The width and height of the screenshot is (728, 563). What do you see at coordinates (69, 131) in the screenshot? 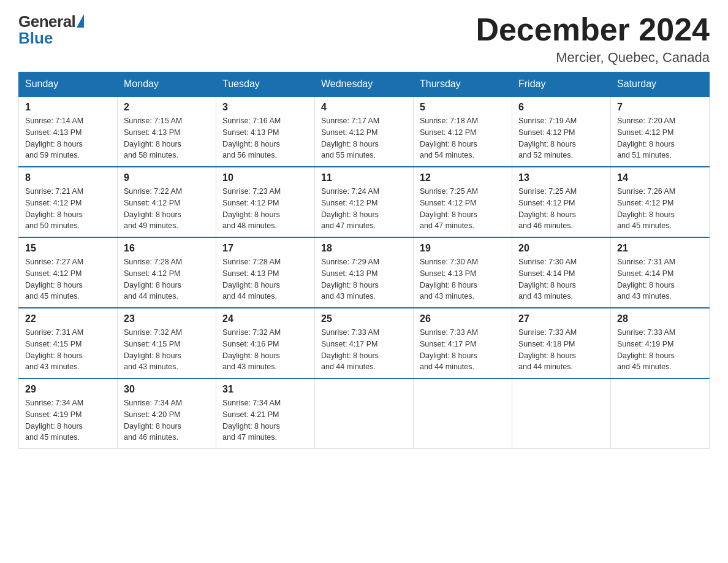
I see `table-row: 1 Sunrise: 7:14 AM Sunset: 4:13 PM Dayli…` at bounding box center [69, 131].